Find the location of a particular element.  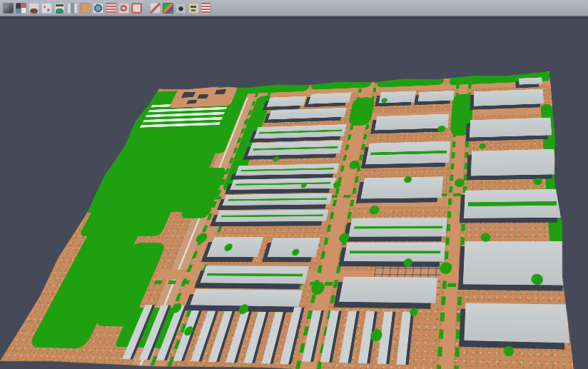

axes-icon is located at coordinates (194, 9).